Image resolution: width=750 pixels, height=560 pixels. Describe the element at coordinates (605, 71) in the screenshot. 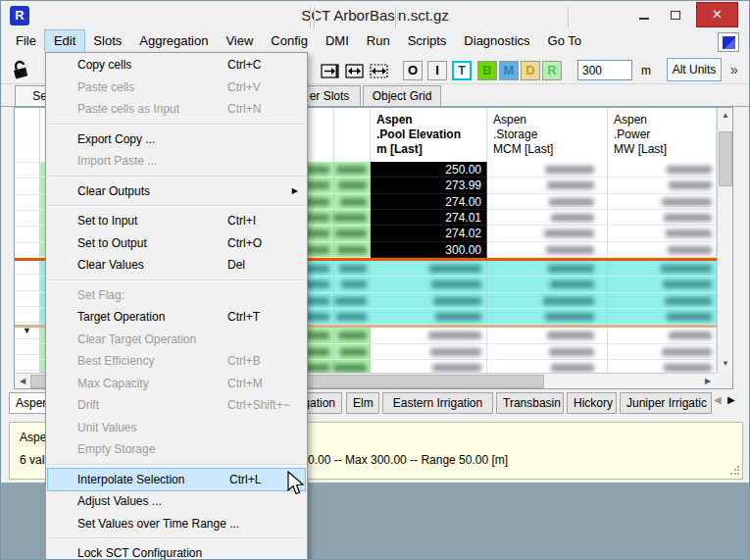

I see `value-input` at that location.